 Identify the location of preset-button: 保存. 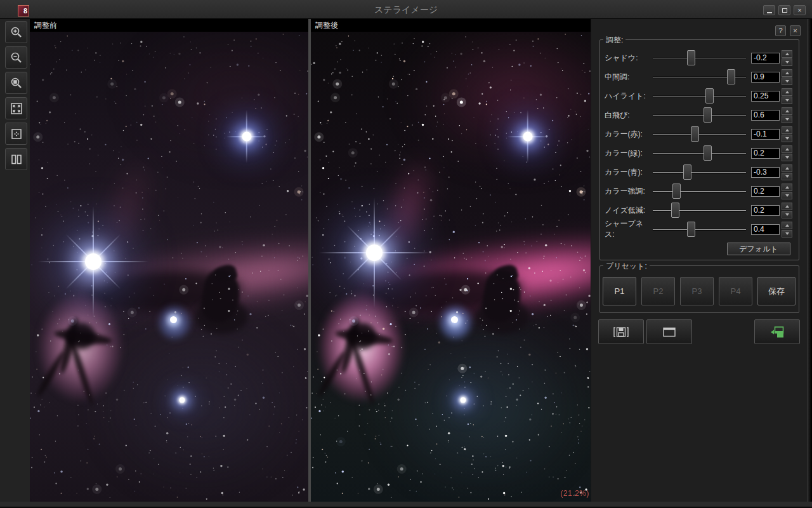
(776, 291).